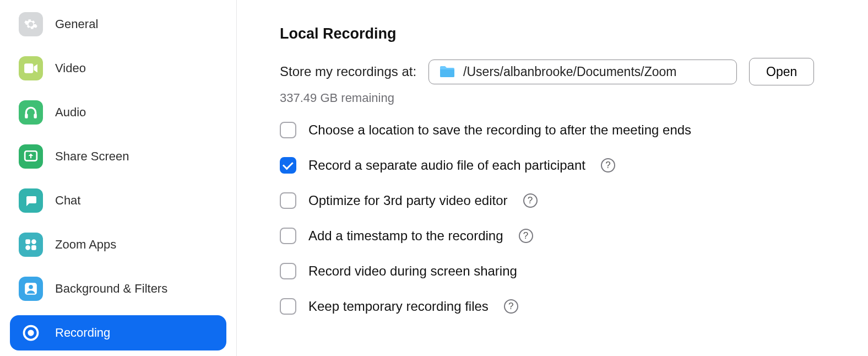 The image size is (868, 356). What do you see at coordinates (561, 271) in the screenshot?
I see `option-record-video-screen-sharing: Record video during screen sharing` at bounding box center [561, 271].